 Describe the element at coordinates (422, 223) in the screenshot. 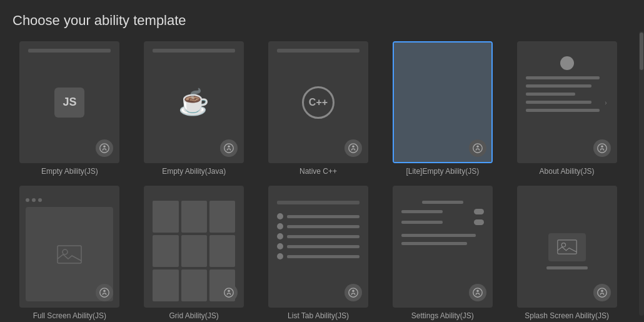

I see `settings-label-line` at that location.